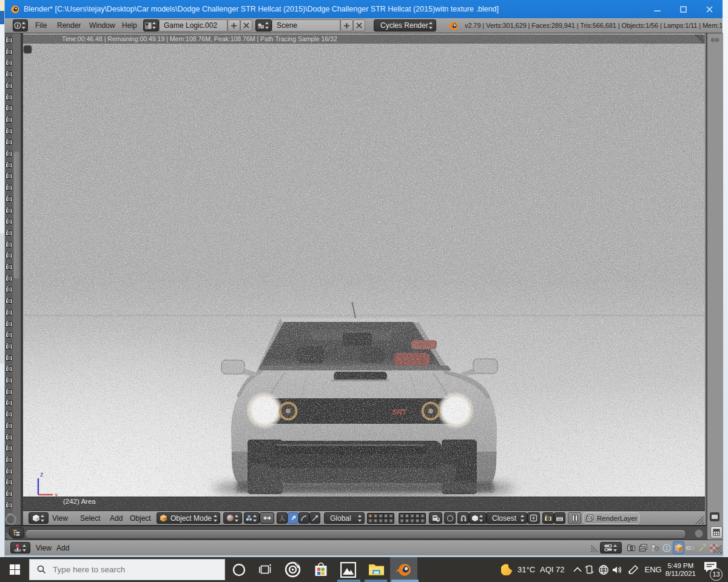  Describe the element at coordinates (193, 25) in the screenshot. I see `screen-layout-name-field: Game Logic.002` at that location.